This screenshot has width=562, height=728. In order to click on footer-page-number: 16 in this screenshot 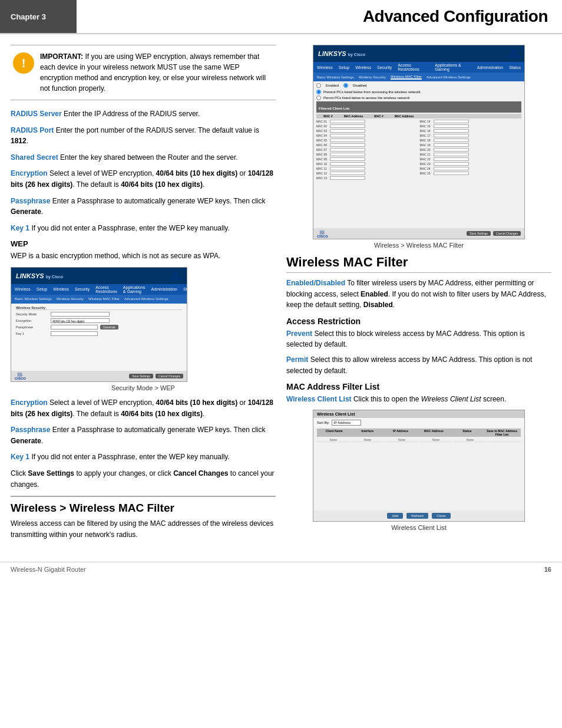, I will do `click(548, 569)`.